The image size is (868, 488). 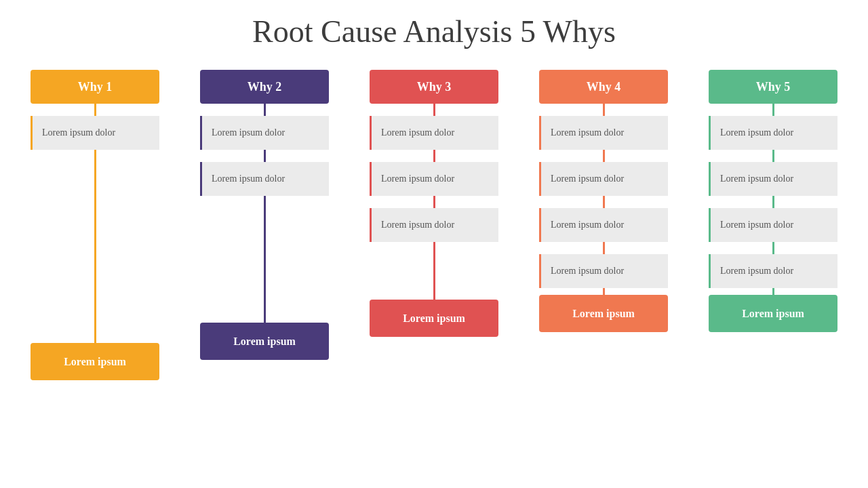 What do you see at coordinates (95, 225) in the screenshot?
I see `column-why1: Why 1 Lorem ipsum dolor Lorem ipsum` at bounding box center [95, 225].